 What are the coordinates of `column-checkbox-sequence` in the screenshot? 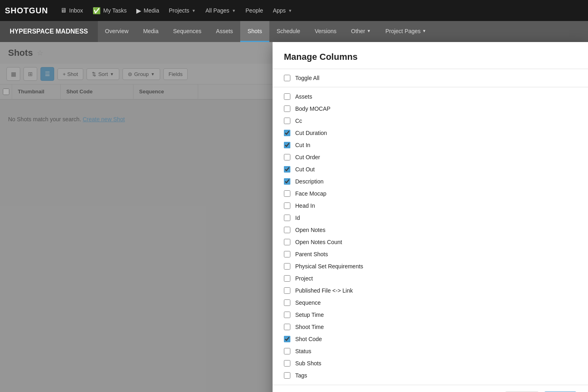 It's located at (287, 303).